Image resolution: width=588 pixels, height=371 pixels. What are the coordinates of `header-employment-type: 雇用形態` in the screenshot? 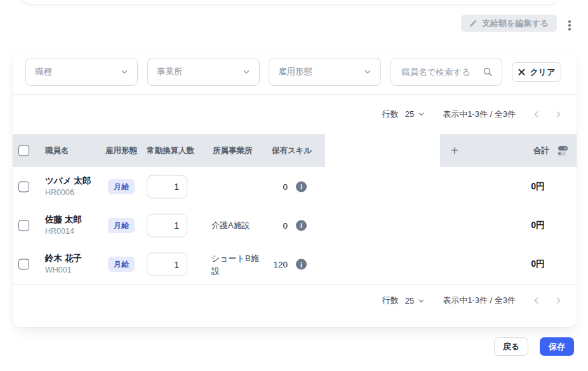 It's located at (121, 151).